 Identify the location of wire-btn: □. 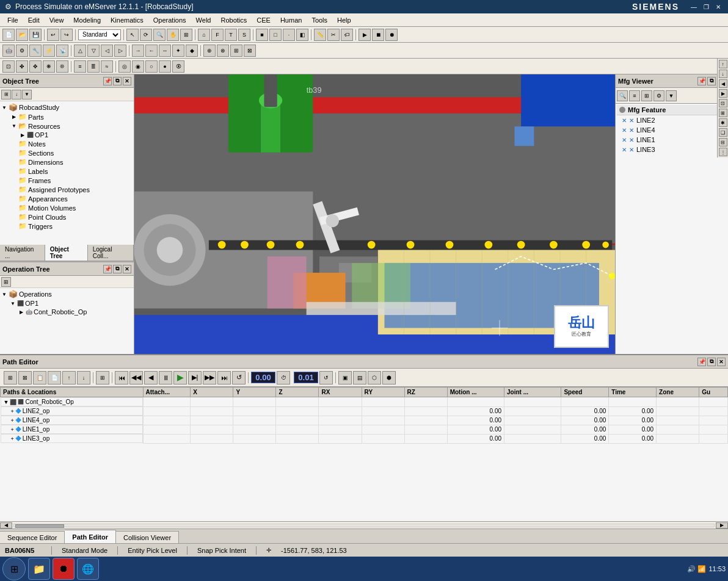
(275, 35).